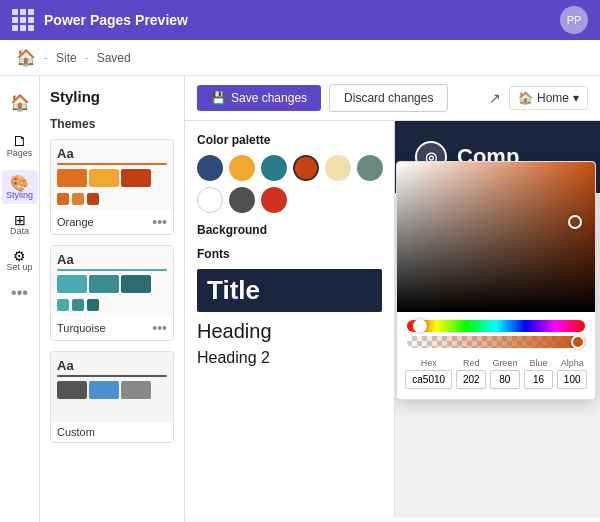 This screenshot has width=600, height=522. Describe the element at coordinates (496, 237) in the screenshot. I see `color-gradient-picker` at that location.